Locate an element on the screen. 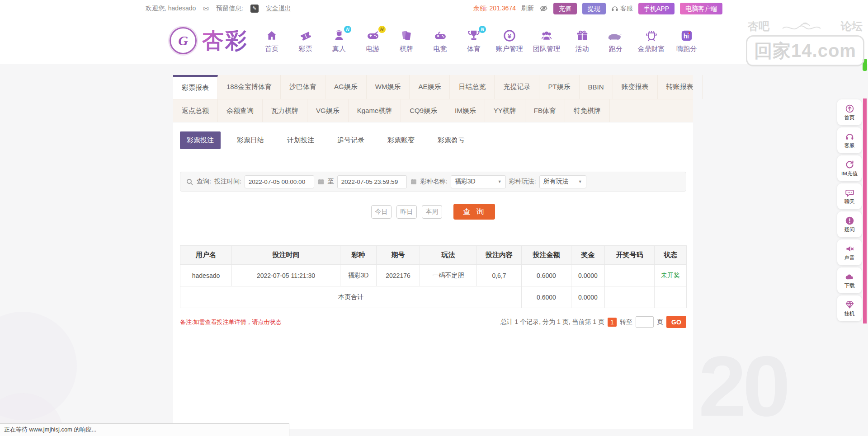 The width and height of the screenshot is (868, 436). download-cloud-icon is located at coordinates (849, 277).